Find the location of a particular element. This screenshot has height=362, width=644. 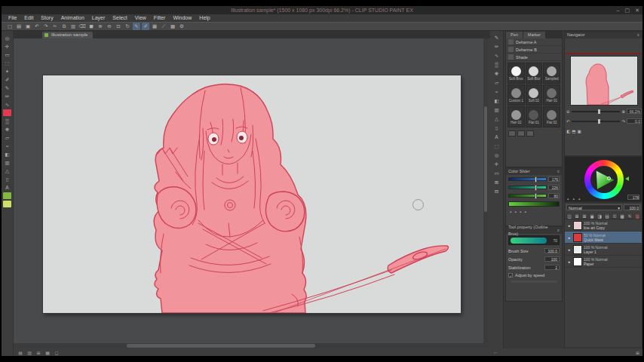

layer-toolbar-icon: ▥ is located at coordinates (637, 216).